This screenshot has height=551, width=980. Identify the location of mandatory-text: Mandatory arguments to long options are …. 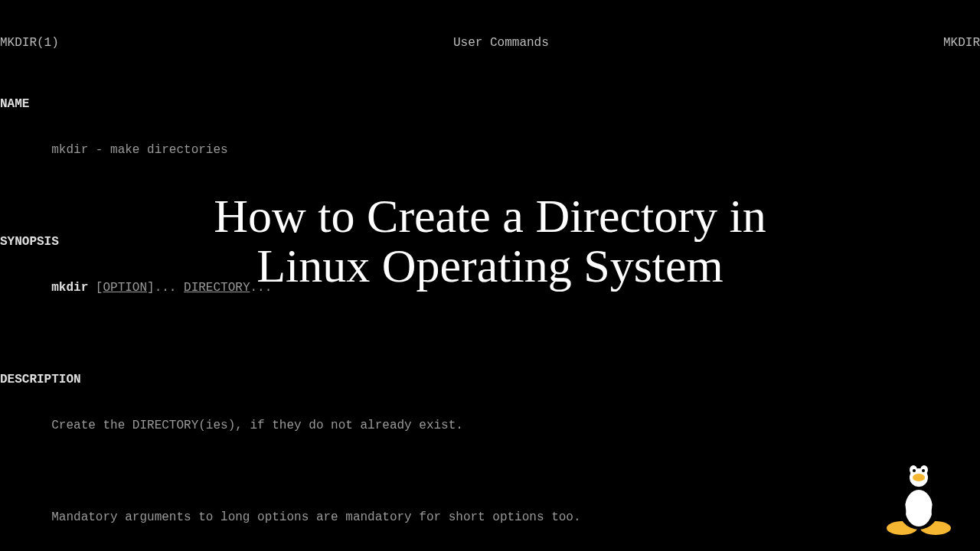
(315, 517).